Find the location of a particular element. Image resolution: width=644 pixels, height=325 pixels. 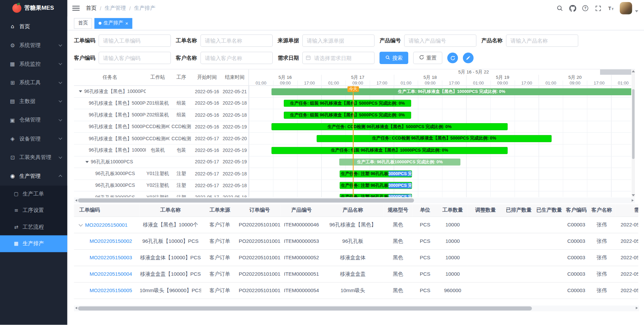

gantt-order-bar: 生产工单: 96孔移液盒【黑色】10000PCS 完成比例: 0% is located at coordinates (451, 92).